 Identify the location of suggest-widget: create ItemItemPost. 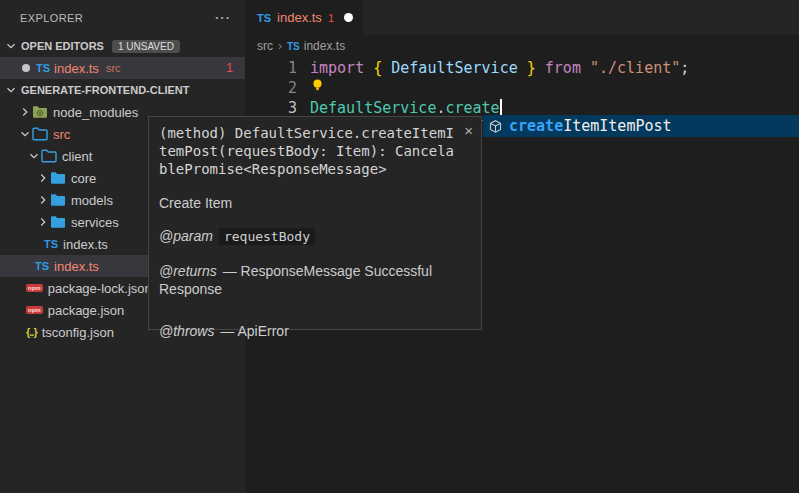
(641, 126).